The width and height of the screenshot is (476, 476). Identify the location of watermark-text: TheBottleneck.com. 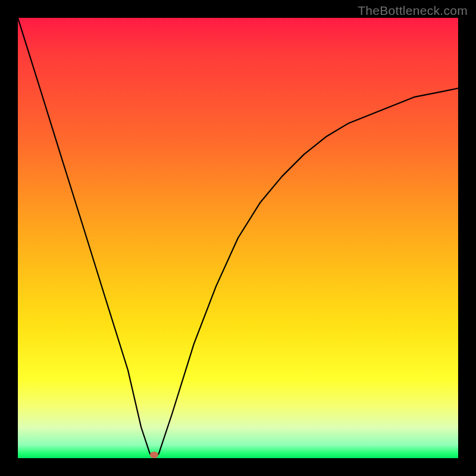
(413, 11).